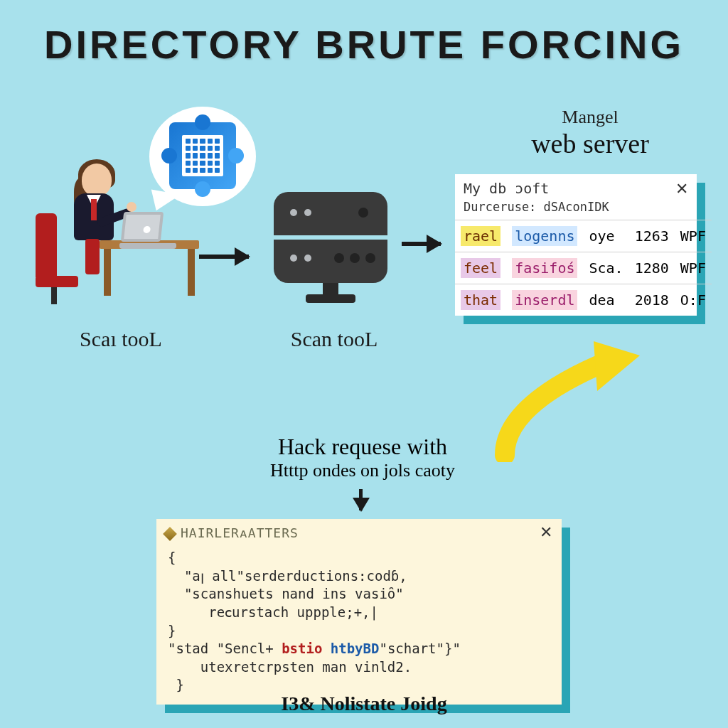 The height and width of the screenshot is (728, 728). Describe the element at coordinates (359, 611) in the screenshot. I see `code-window: HAIRLERᴀATTERS ✕ { "aꞁ all"serderduction…` at that location.